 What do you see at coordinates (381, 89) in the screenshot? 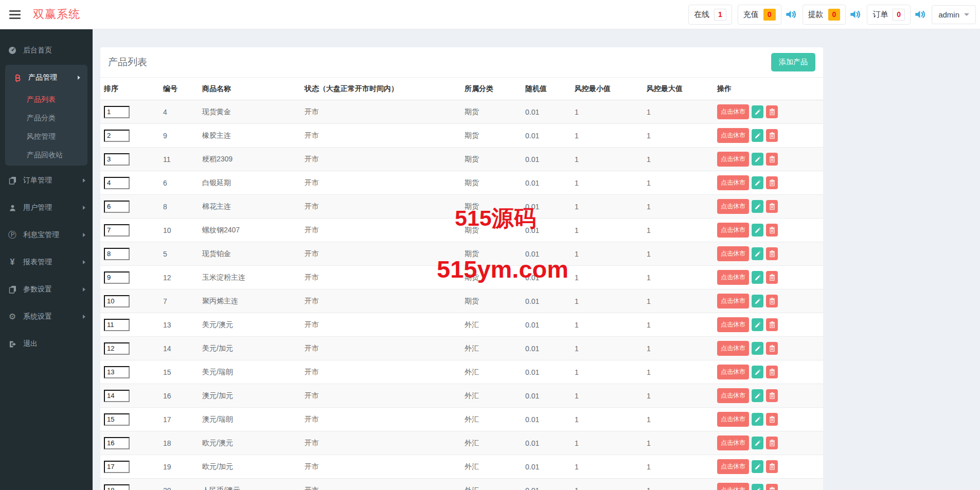
I see `col-status: 状态（大盘正常开市时间内）` at bounding box center [381, 89].